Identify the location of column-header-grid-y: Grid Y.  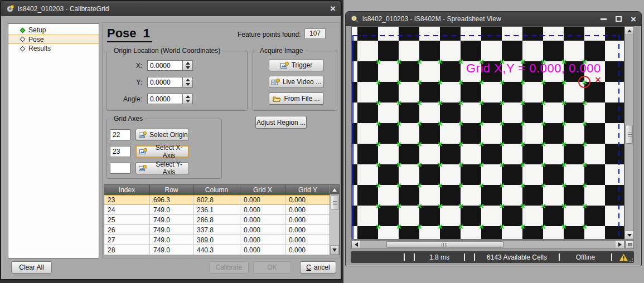
(308, 190).